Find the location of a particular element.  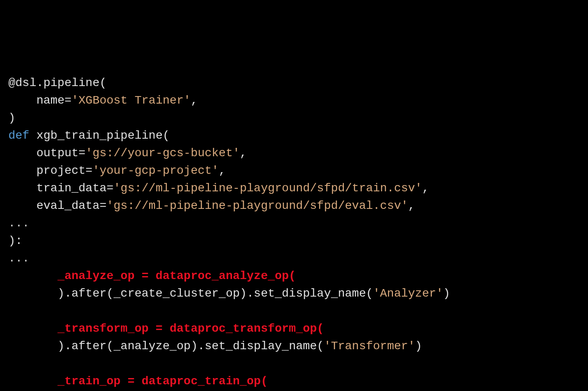

string-literal: 'gs://ml-pipeline-playground/sfpd/train.… is located at coordinates (268, 188).